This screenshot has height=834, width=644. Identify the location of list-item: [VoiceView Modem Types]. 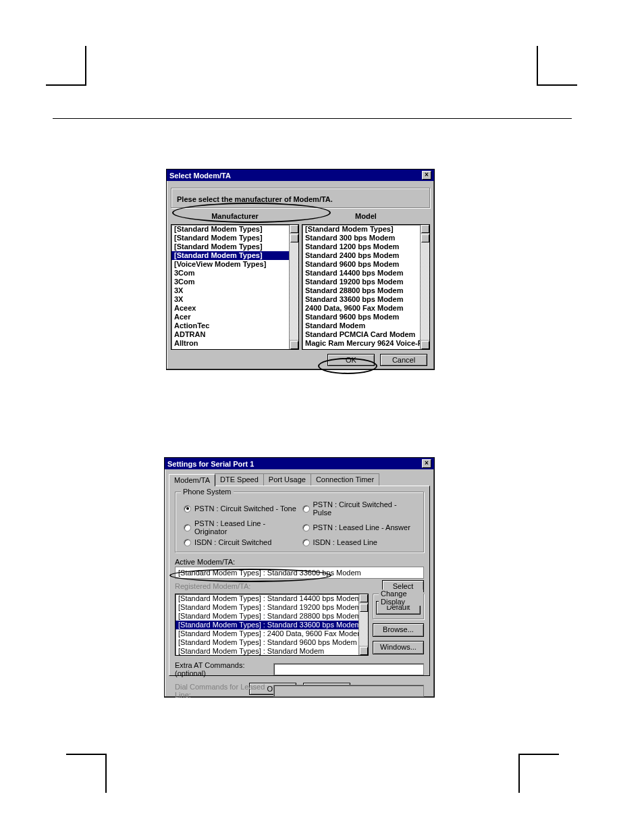
(235, 265).